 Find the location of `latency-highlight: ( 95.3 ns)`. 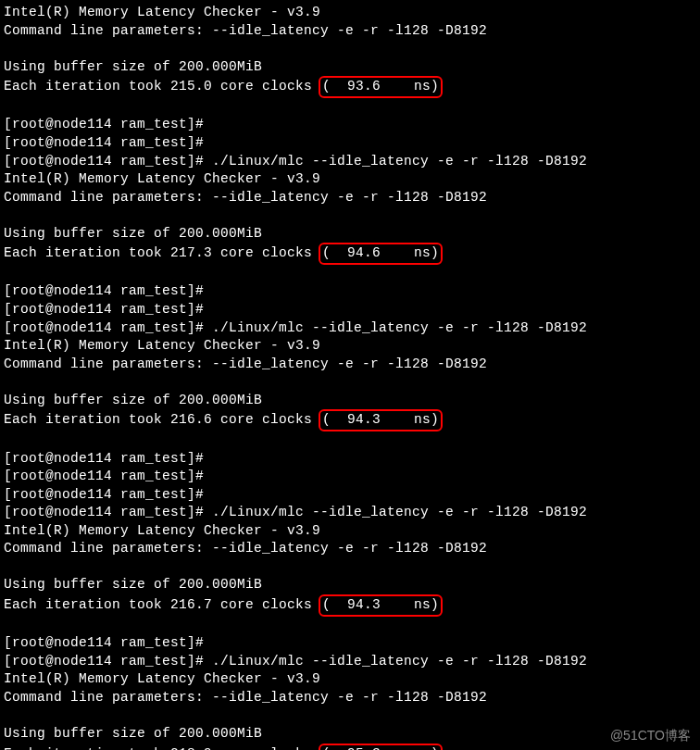

latency-highlight: ( 95.3 ns) is located at coordinates (381, 747).